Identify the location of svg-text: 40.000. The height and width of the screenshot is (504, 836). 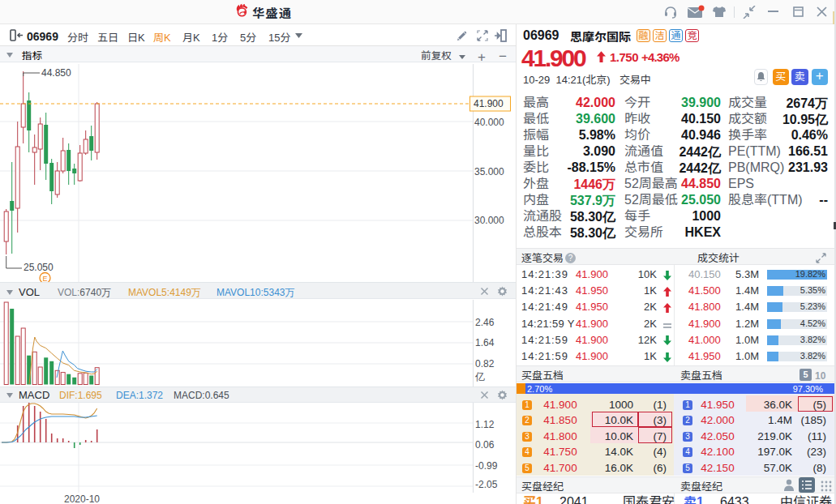
(490, 122).